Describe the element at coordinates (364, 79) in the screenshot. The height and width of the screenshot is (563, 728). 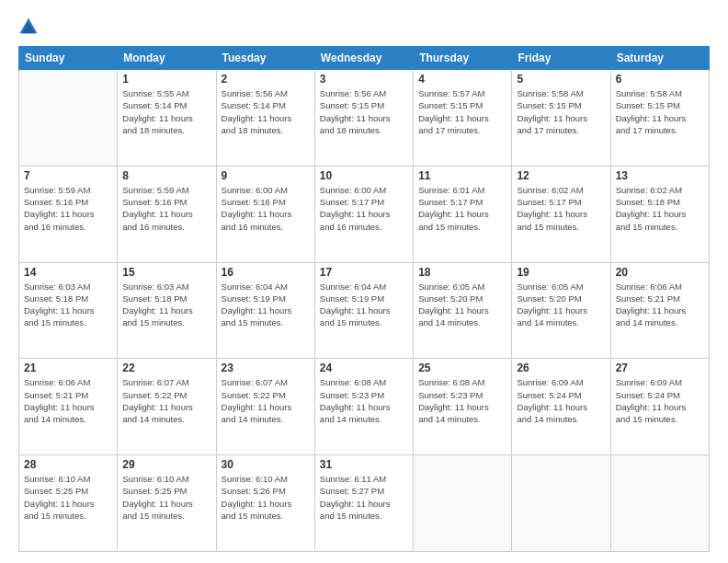
I see `day-number: 3` at that location.